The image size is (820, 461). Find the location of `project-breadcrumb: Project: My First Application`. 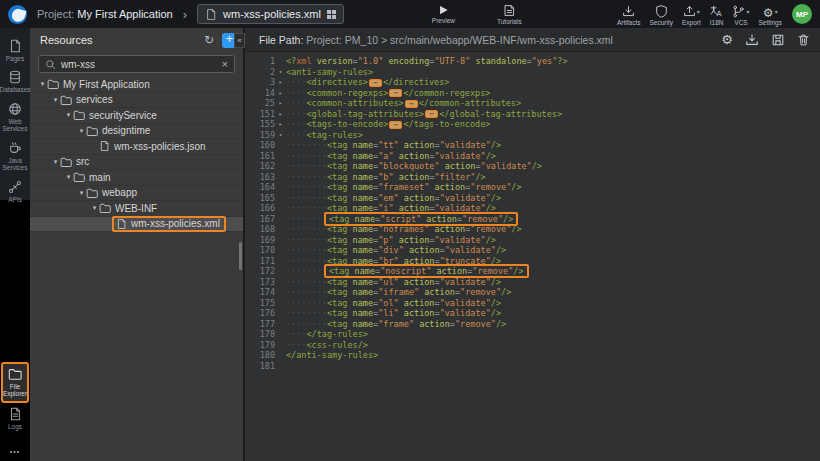

project-breadcrumb: Project: My First Application is located at coordinates (105, 14).